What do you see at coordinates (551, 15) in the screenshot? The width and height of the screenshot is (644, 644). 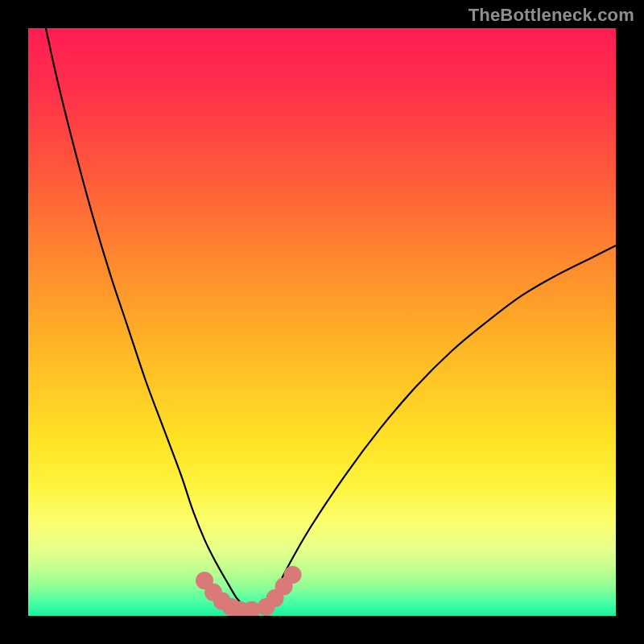 I see `watermark: TheBottleneck.com` at bounding box center [551, 15].